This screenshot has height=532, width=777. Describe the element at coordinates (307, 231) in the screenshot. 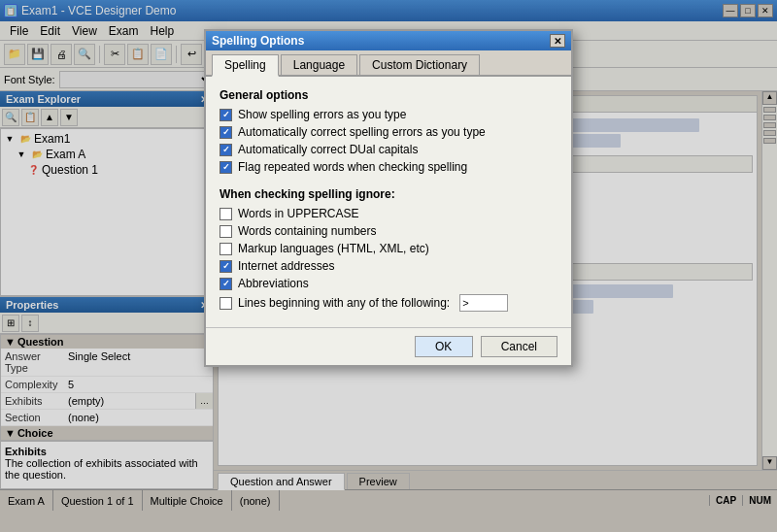

I see `cb-numbers-label: Words containing numbers` at that location.